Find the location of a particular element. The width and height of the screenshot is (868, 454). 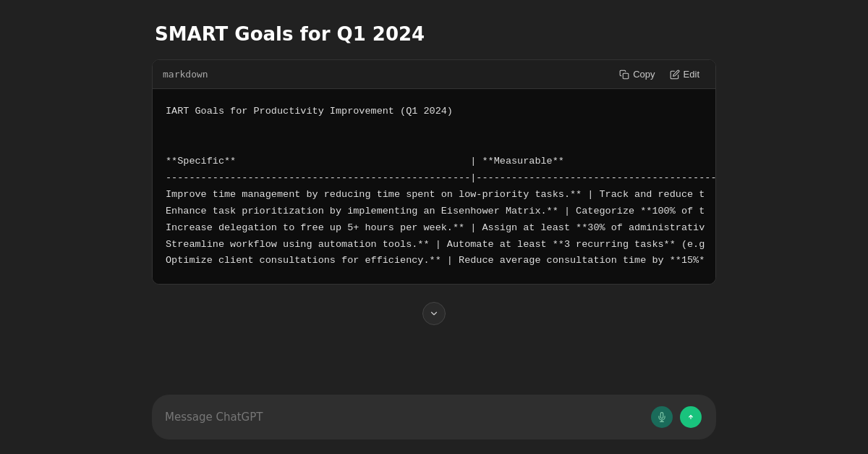

input-icons is located at coordinates (676, 417).